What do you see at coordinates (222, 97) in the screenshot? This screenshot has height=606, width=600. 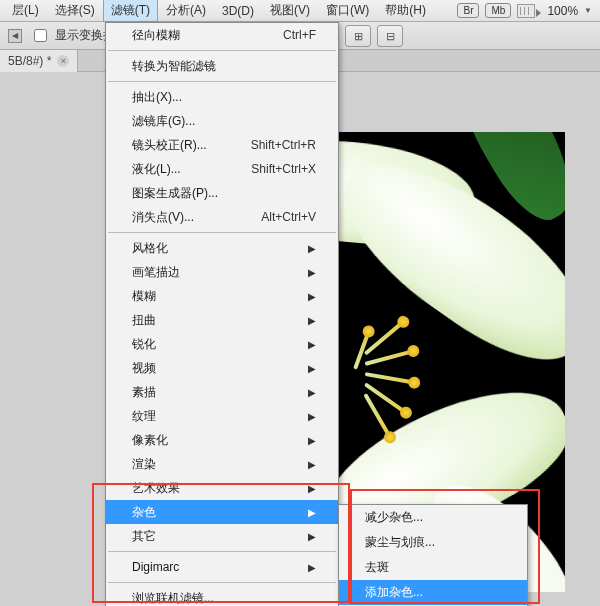 I see `menu-extract: 抽出(X)...` at bounding box center [222, 97].